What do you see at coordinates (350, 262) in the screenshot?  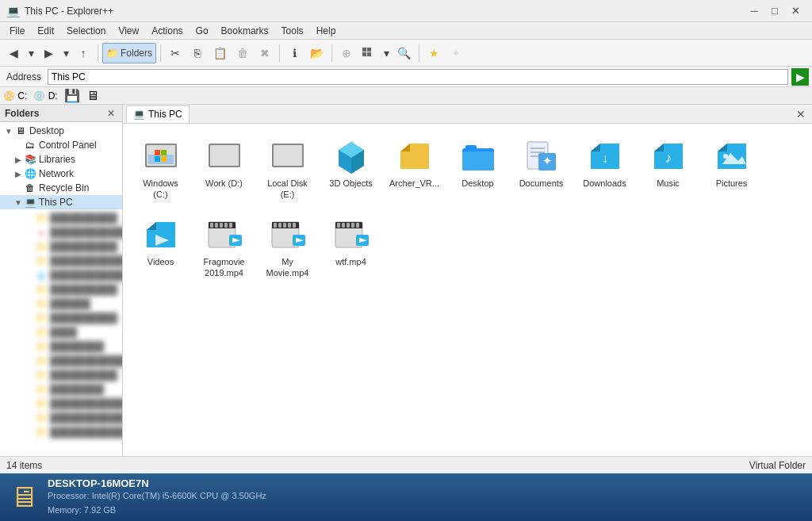 I see `wtf-label: wtf.mp4` at bounding box center [350, 262].